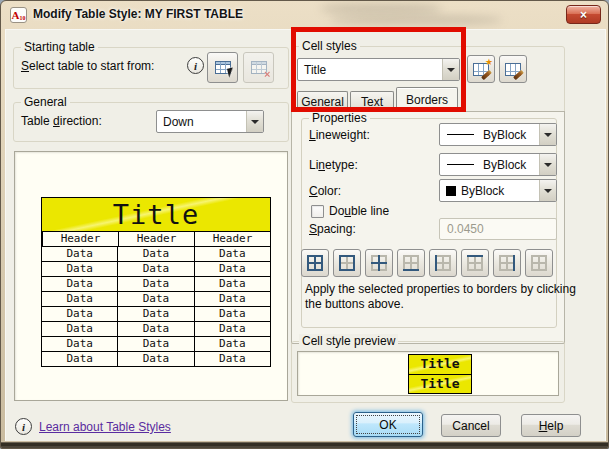  What do you see at coordinates (354, 304) in the screenshot?
I see `apply-hint-line2: the buttons above.` at bounding box center [354, 304].